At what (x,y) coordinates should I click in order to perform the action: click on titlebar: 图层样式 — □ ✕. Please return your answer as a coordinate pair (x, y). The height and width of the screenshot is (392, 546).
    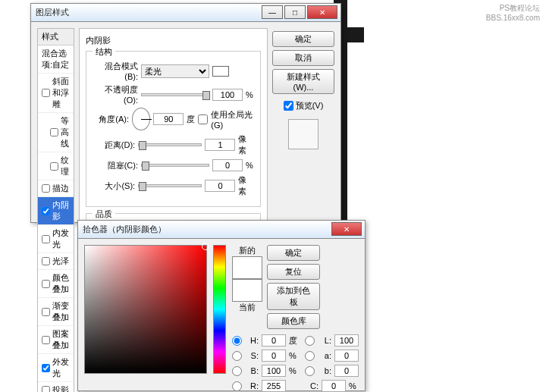
    Looking at the image, I should click on (186, 13).